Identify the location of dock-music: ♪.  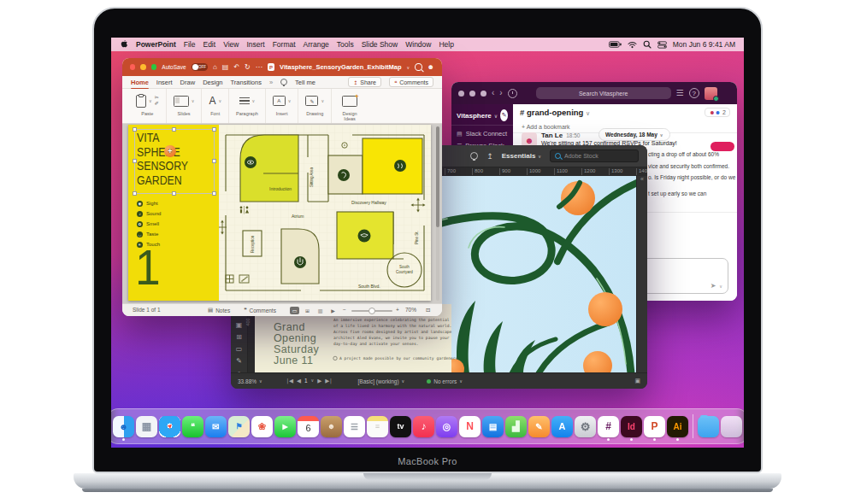
(424, 427).